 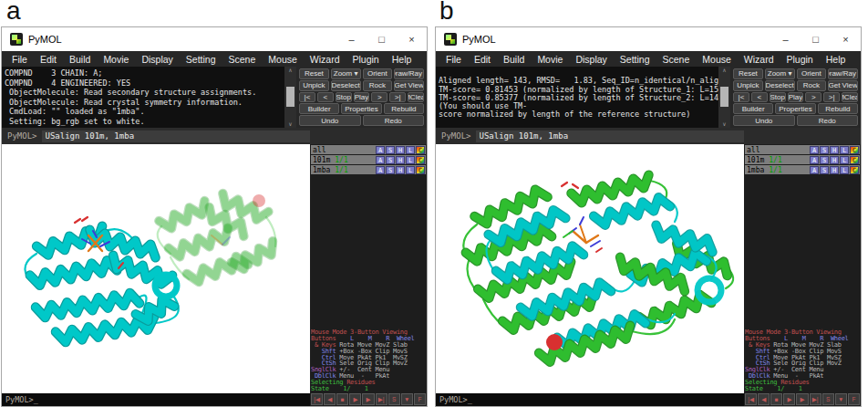 What do you see at coordinates (408, 86) in the screenshot?
I see `control-button-get-view: Get View` at bounding box center [408, 86].